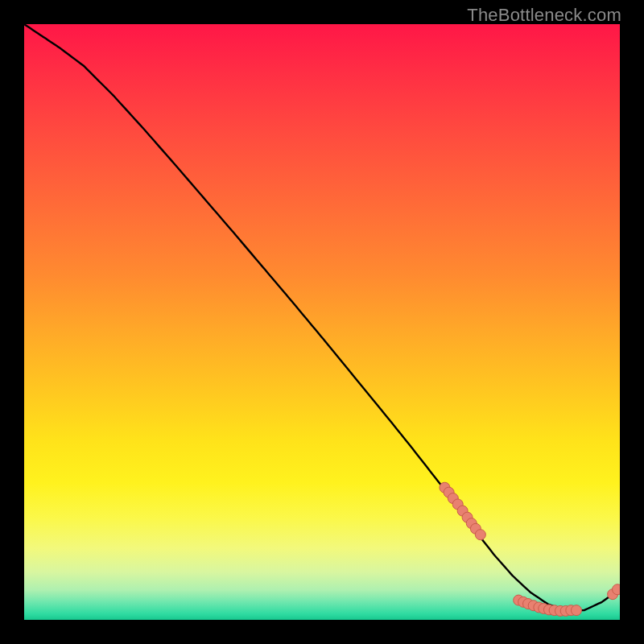 The width and height of the screenshot is (644, 644). I want to click on data-markers, so click(530, 549).